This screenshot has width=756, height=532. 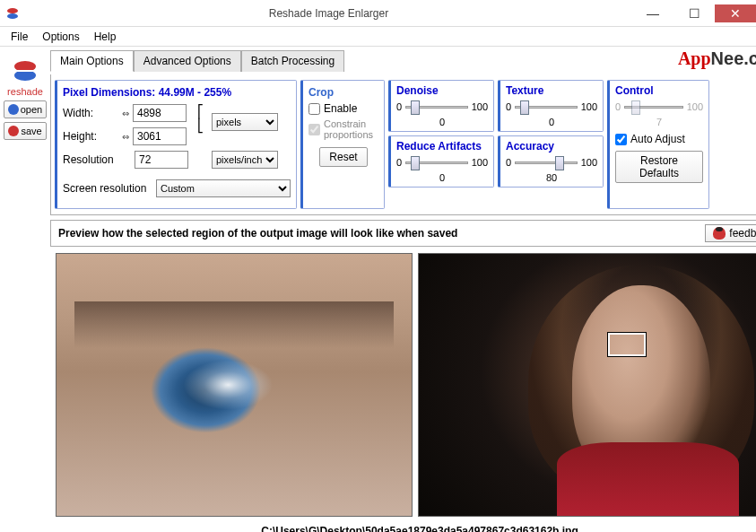 What do you see at coordinates (160, 113) in the screenshot?
I see `width-input` at bounding box center [160, 113].